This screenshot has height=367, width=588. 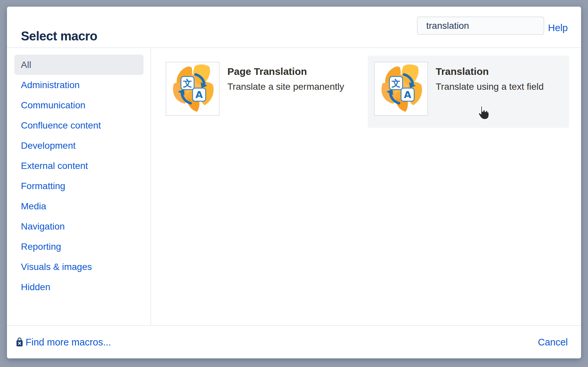 What do you see at coordinates (469, 92) in the screenshot?
I see `macro-card-translation: 文 A Translation Translate using a text f…` at bounding box center [469, 92].